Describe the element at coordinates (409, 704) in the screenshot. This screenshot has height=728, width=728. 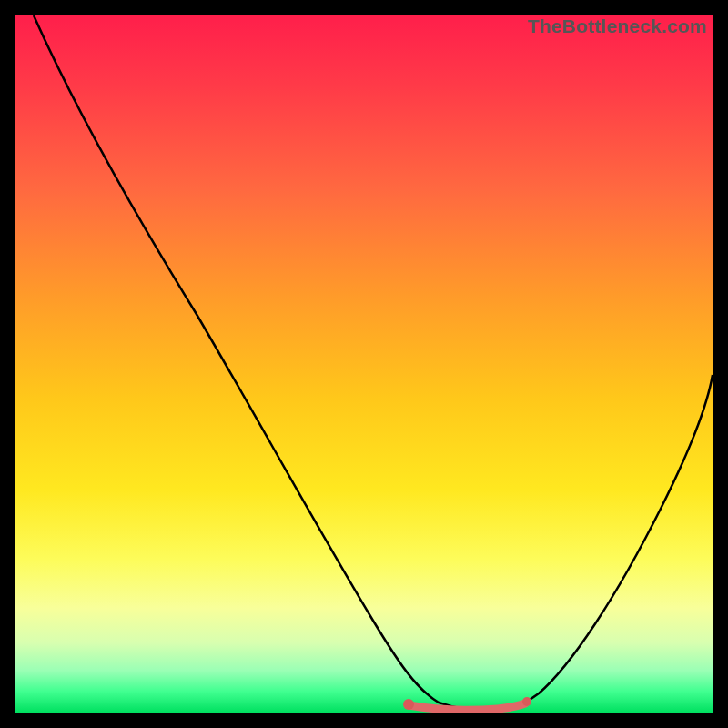
I see `minimum-start-dot` at that location.